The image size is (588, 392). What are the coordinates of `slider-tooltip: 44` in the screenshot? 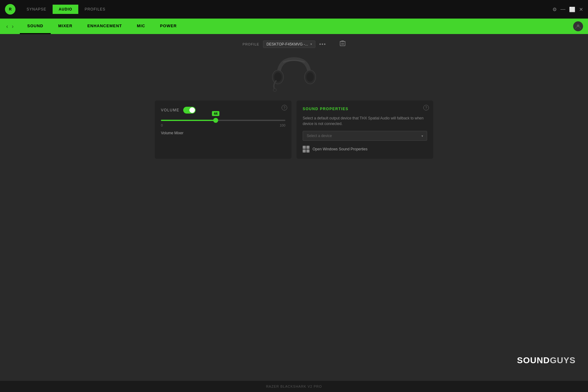 It's located at (216, 114).